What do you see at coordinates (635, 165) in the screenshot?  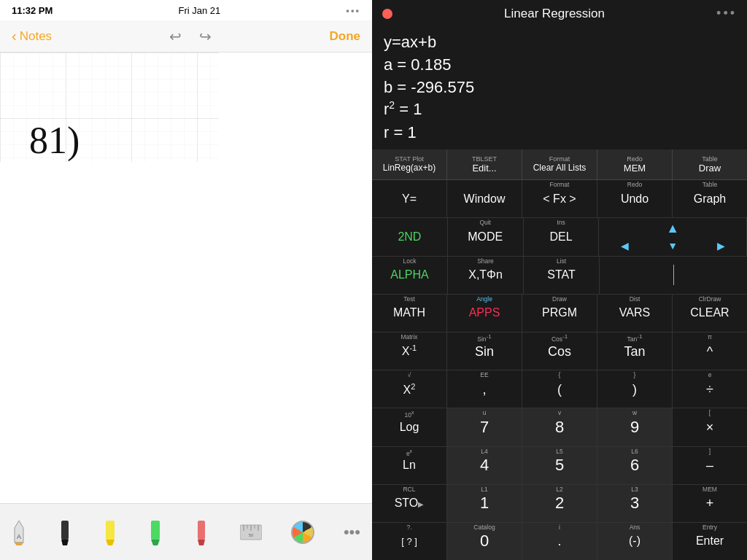 I see `mem-button: Redo MEM` at bounding box center [635, 165].